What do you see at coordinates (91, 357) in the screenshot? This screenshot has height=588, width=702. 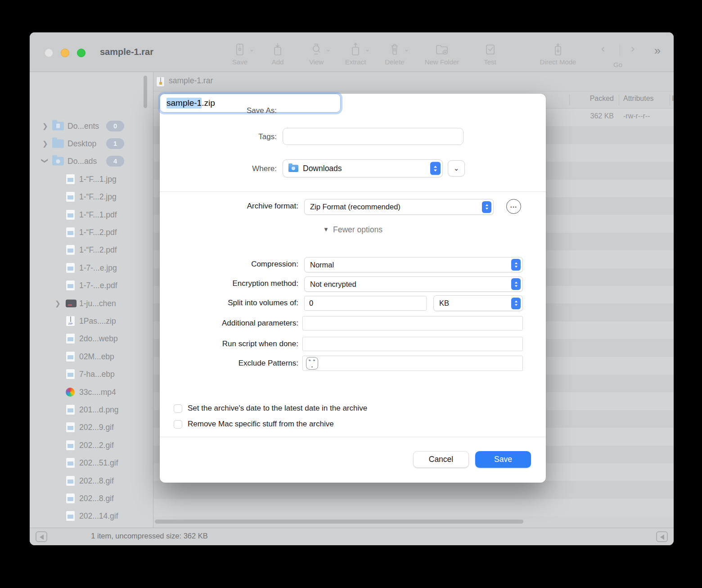 I see `sidebar-file-row: 02M...ebp` at bounding box center [91, 357].